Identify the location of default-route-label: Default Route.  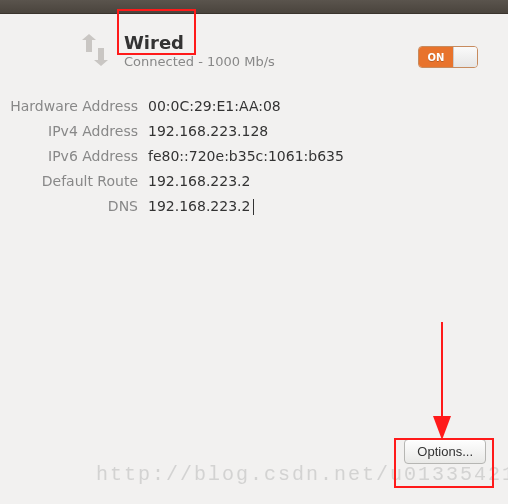
(74, 181).